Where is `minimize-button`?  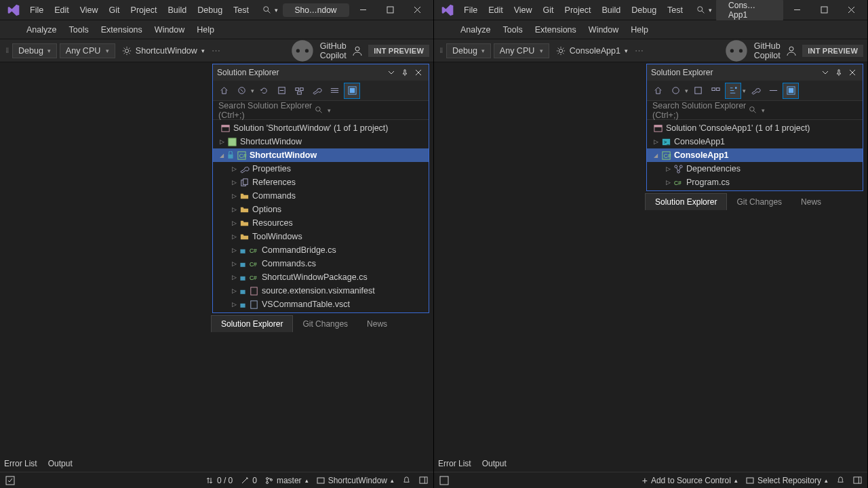
minimize-button is located at coordinates (363, 10).